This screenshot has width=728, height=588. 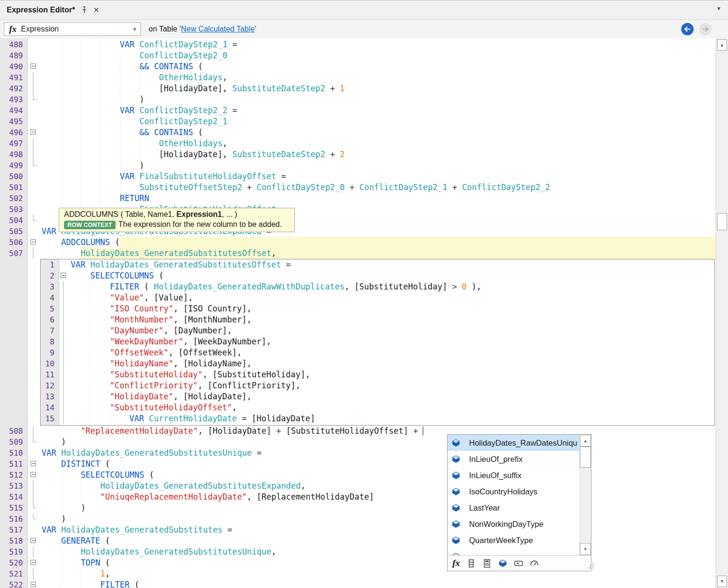 I want to click on autocomplete-scrollbar-thumb, so click(x=586, y=457).